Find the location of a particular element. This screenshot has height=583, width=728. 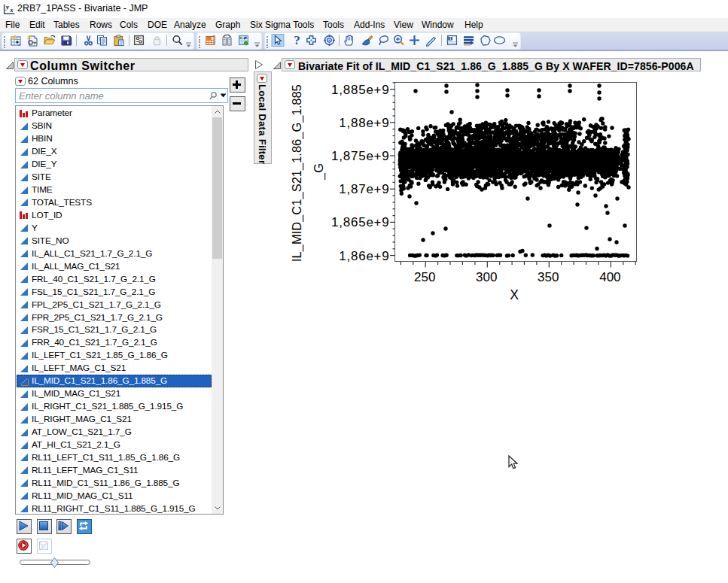

svg-text: _G is located at coordinates (319, 172).